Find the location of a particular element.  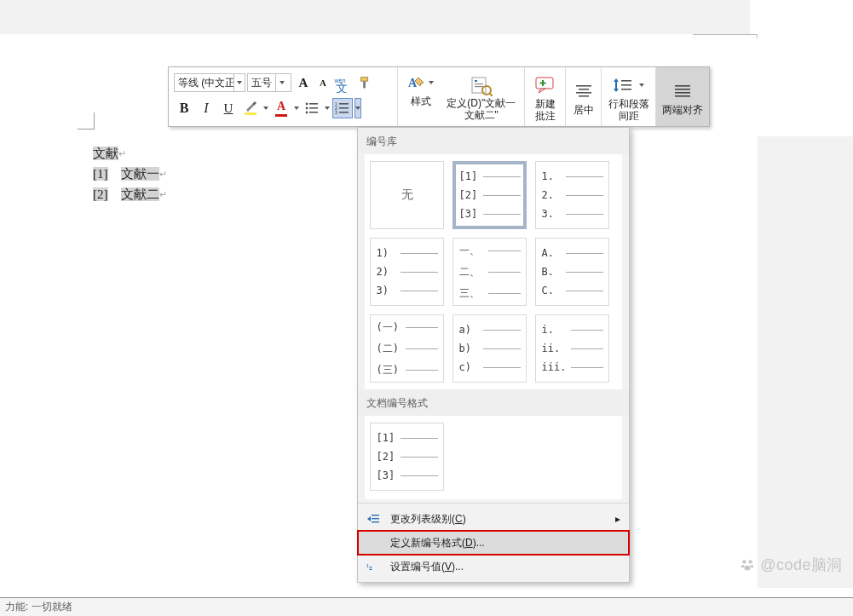

numbering-option-none: 无 is located at coordinates (407, 195).